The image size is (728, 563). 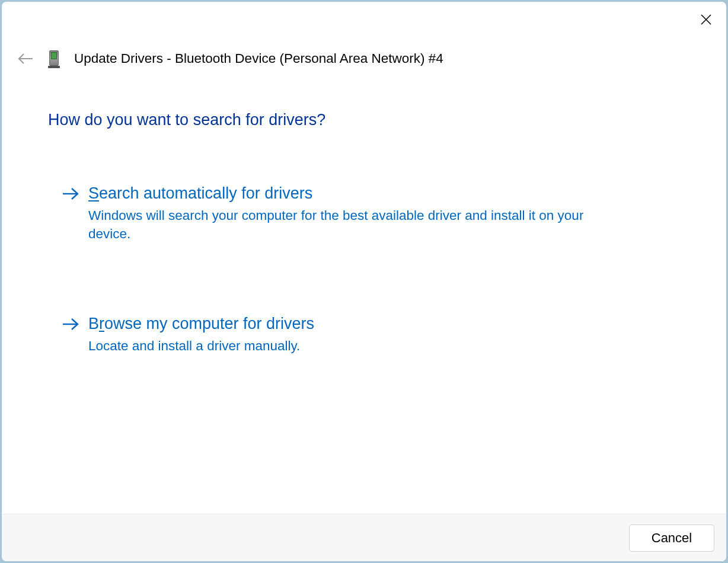 What do you see at coordinates (371, 334) in the screenshot?
I see `option-browse-computer: Browse my computer for drivers Locate an…` at bounding box center [371, 334].